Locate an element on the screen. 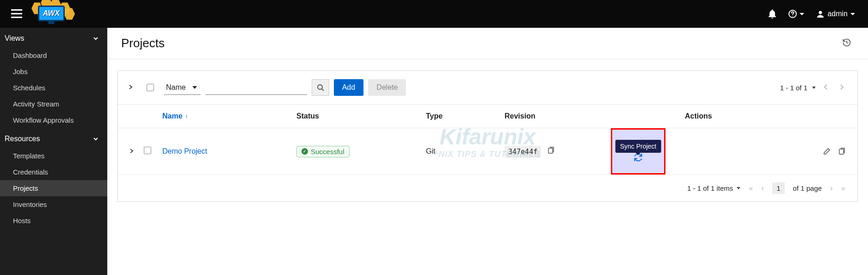 Image resolution: width=868 pixels, height=275 pixels. page-title: Projects is located at coordinates (143, 44).